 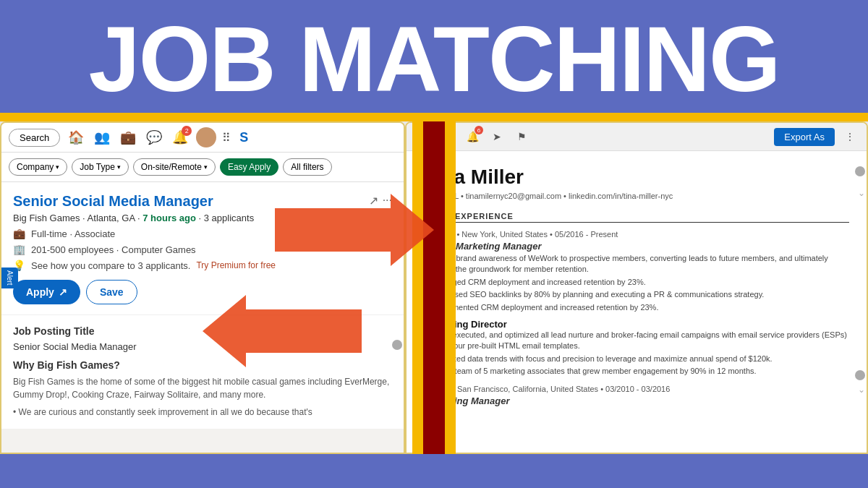 What do you see at coordinates (206, 137) in the screenshot?
I see `avatar` at bounding box center [206, 137].